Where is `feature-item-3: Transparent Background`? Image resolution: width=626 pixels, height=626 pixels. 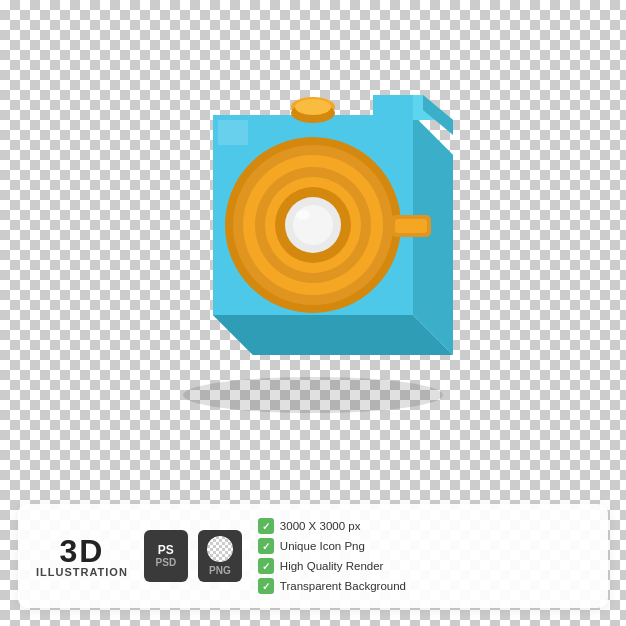
feature-item-3: Transparent Background is located at coordinates (424, 586).